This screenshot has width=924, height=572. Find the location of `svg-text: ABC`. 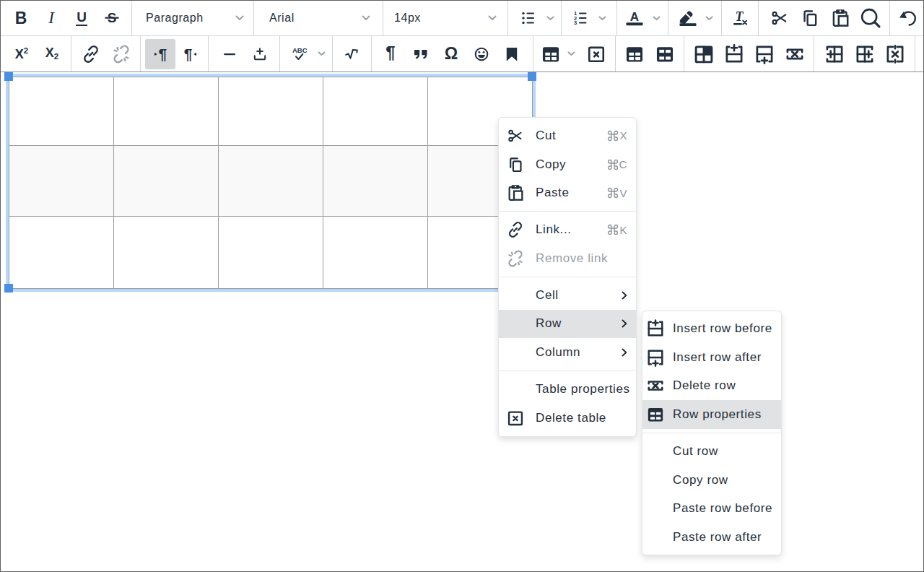

svg-text: ABC is located at coordinates (300, 51).